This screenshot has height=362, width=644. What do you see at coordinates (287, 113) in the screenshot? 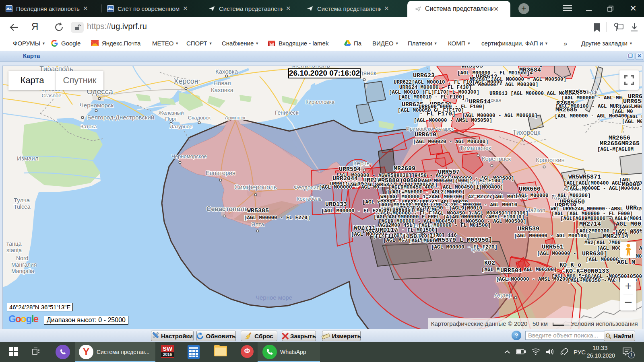
I see `svg-text: Геническ` at bounding box center [287, 113].